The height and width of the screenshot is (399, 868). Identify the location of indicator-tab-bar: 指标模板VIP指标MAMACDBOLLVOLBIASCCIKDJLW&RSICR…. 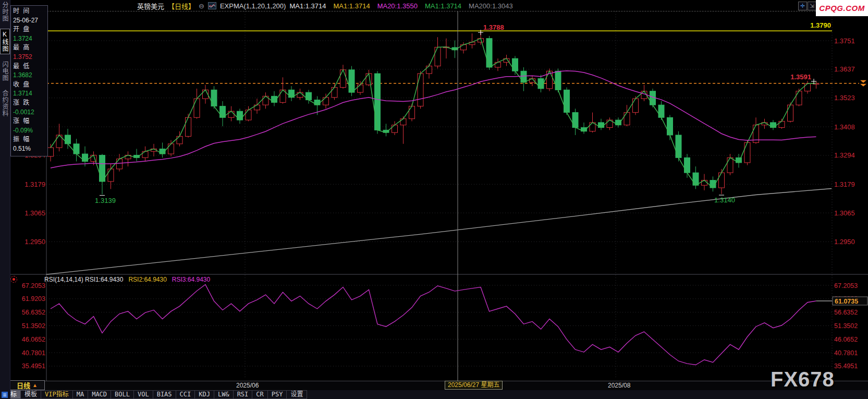
(434, 394).